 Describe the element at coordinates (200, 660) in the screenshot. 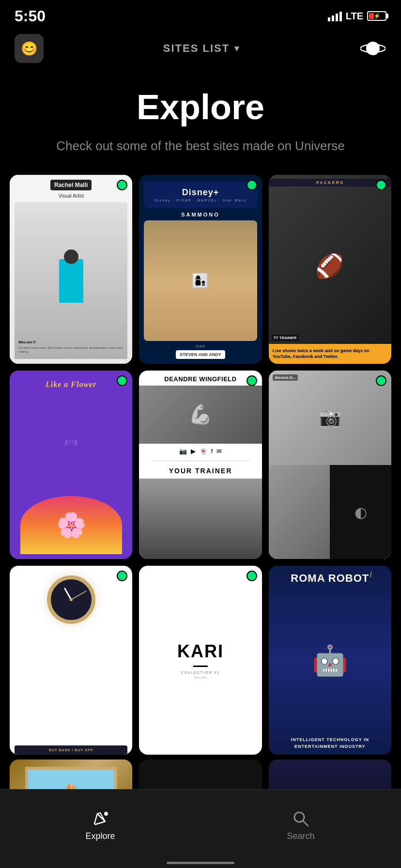

I see `card-kari-inner: KARI COLLECTION 01 5.12.2021` at that location.